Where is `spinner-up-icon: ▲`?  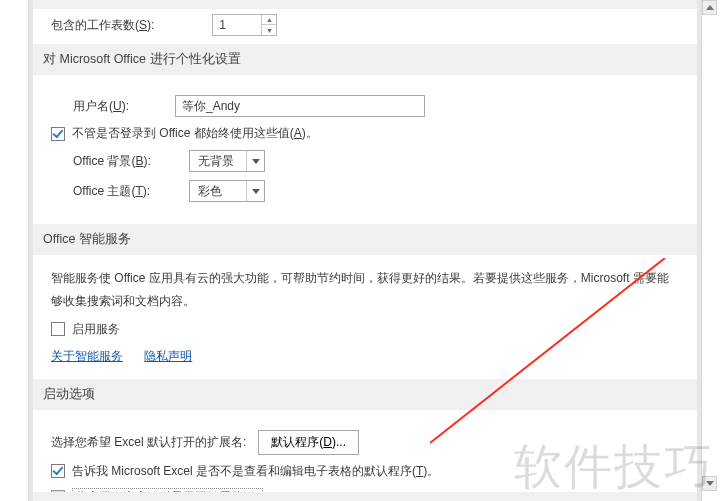
spinner-up-icon: ▲ is located at coordinates (269, 20).